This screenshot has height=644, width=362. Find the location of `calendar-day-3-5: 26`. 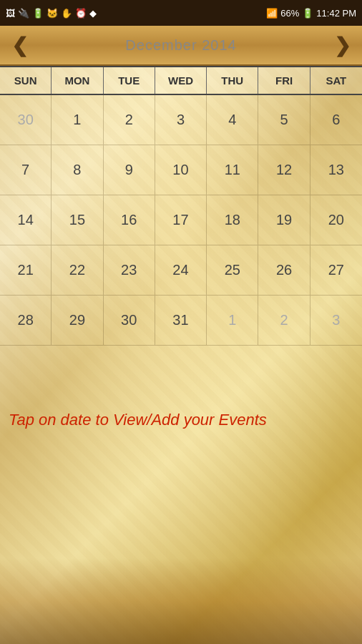

calendar-day-3-5: 26 is located at coordinates (284, 270).